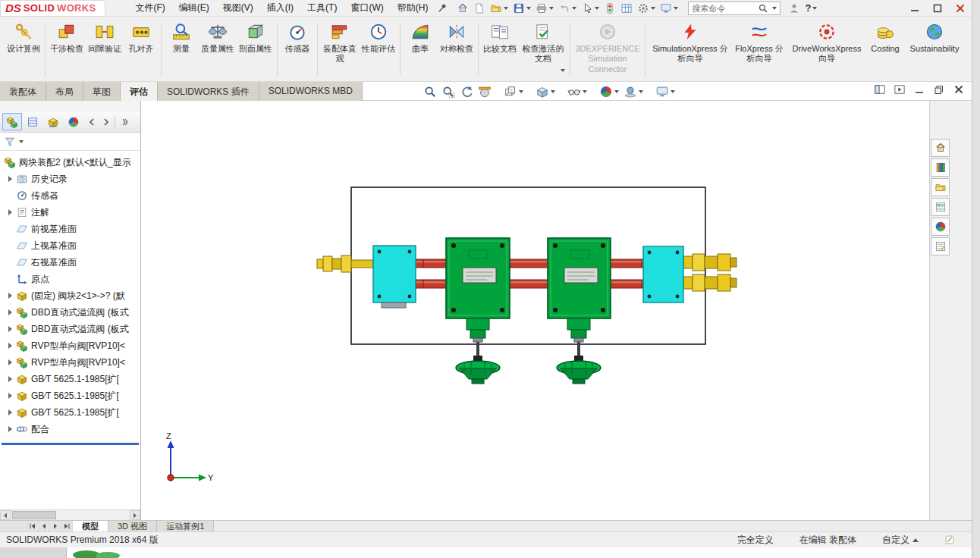  What do you see at coordinates (367, 8) in the screenshot?
I see `menu-window: 窗口(W)` at bounding box center [367, 8].